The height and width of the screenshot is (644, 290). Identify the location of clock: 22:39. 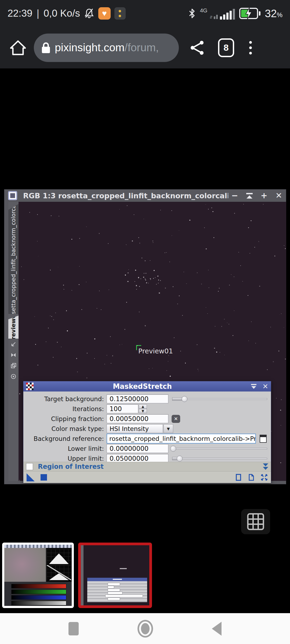
(20, 13).